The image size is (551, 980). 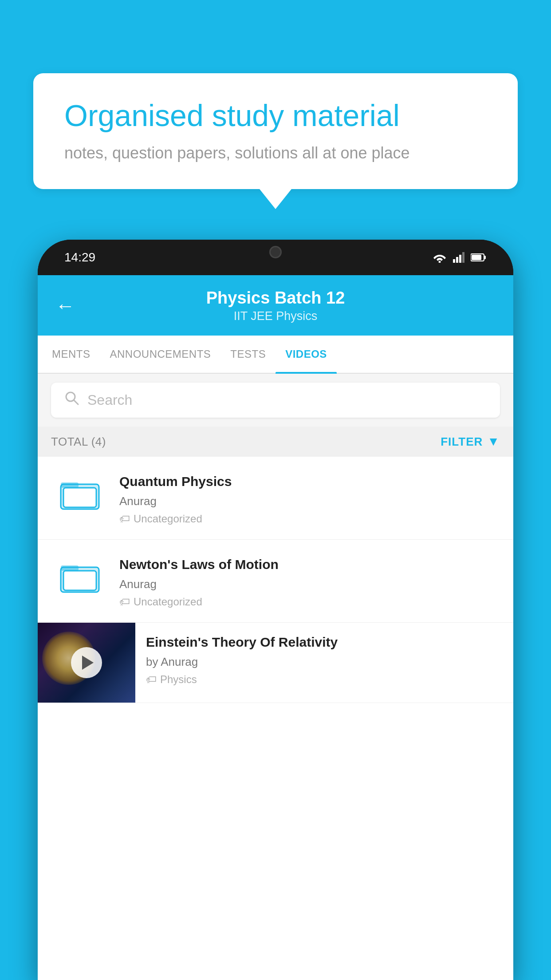 I want to click on bubble-title: Organised study material, so click(x=276, y=116).